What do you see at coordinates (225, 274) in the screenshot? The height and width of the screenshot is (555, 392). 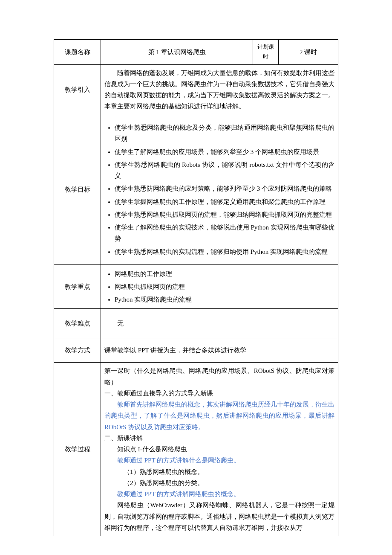 I see `list-item: 网络爬虫的工作原理` at bounding box center [225, 274].